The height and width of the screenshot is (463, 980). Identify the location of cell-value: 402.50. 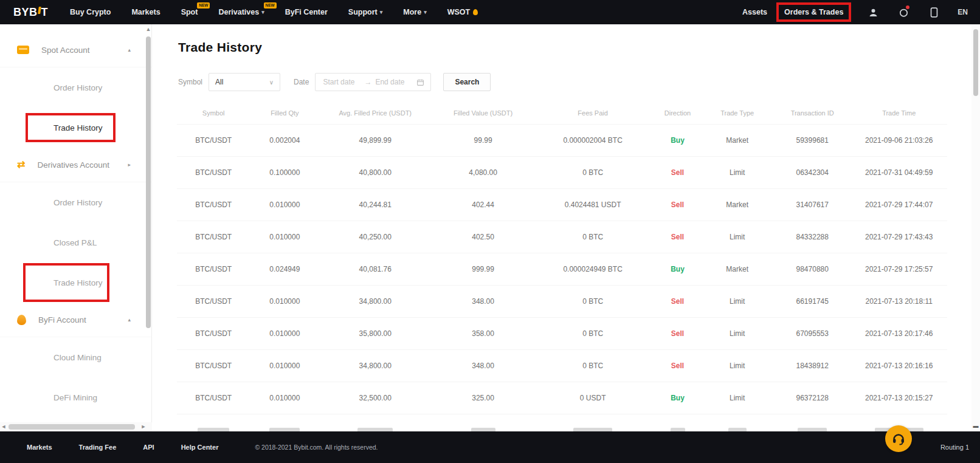
(483, 237).